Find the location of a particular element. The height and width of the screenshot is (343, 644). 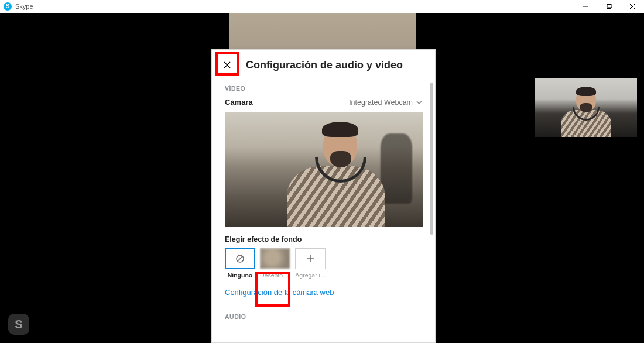

dialog-header: Configuración de audio y vídeo is located at coordinates (323, 65).